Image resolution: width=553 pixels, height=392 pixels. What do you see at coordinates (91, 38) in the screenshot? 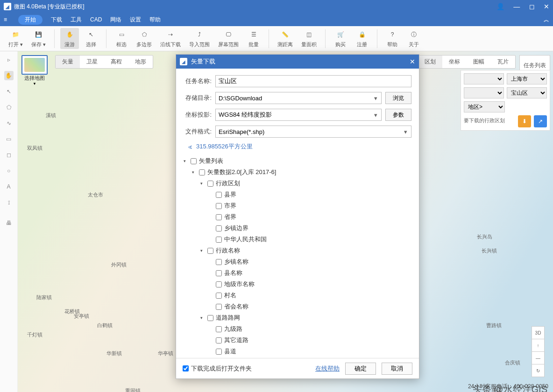
I see `tool-cursor: ↖选择` at bounding box center [91, 38].